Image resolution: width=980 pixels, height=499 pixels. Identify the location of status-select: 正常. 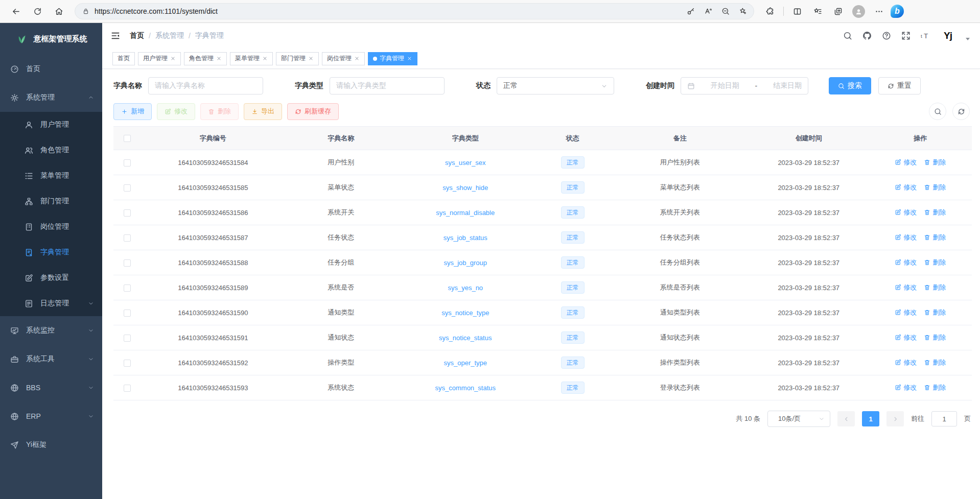
(555, 86).